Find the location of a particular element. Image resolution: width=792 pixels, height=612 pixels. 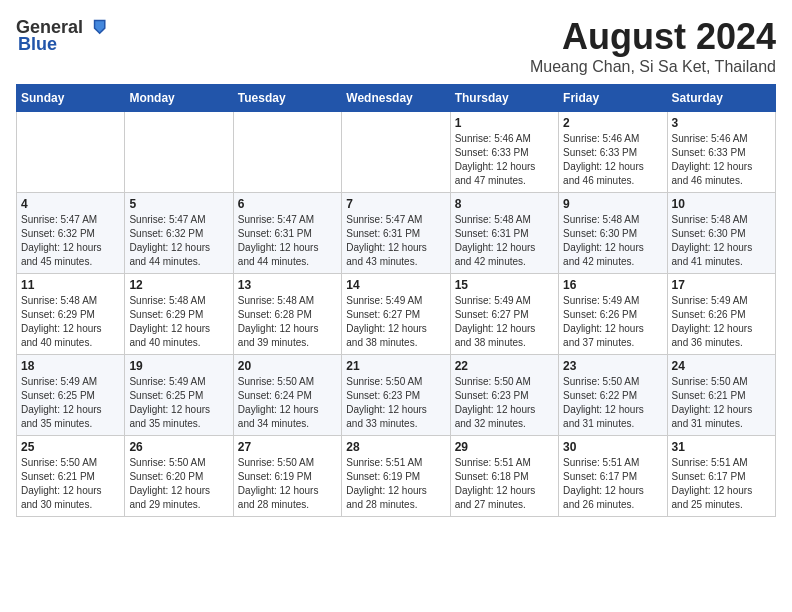

day-number: 25 is located at coordinates (70, 447).